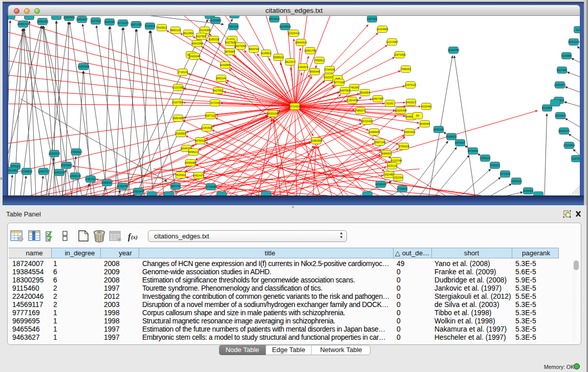 The image size is (588, 372). What do you see at coordinates (577, 30) in the screenshot?
I see `svg-text: 11124` at bounding box center [577, 30].